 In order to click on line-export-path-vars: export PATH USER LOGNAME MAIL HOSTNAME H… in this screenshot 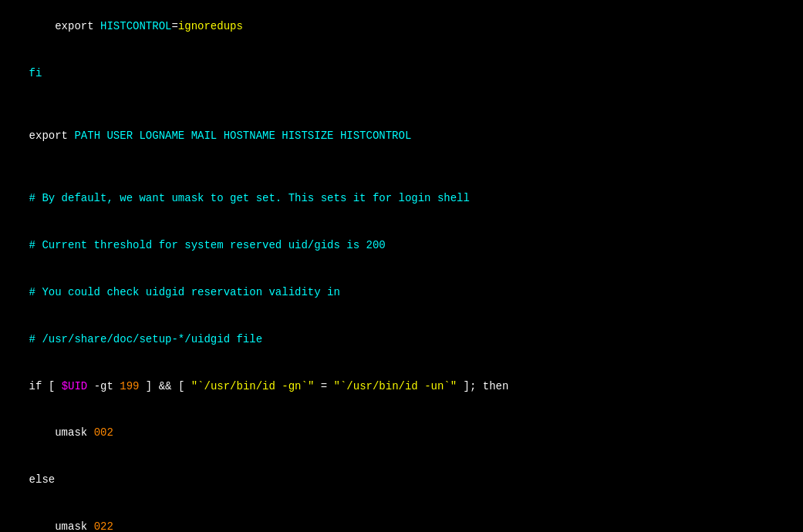, I will do `click(401, 136)`.